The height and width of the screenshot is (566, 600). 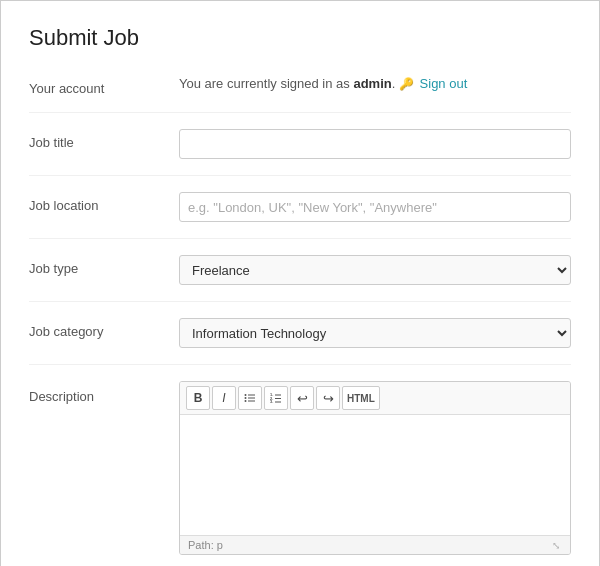 I want to click on job-category-select: Information Technology Design Marketing …, so click(x=375, y=333).